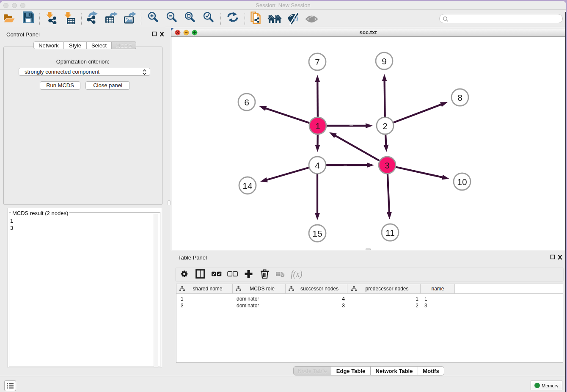 This screenshot has height=392, width=567. Describe the element at coordinates (317, 165) in the screenshot. I see `svg-text: 4` at that location.